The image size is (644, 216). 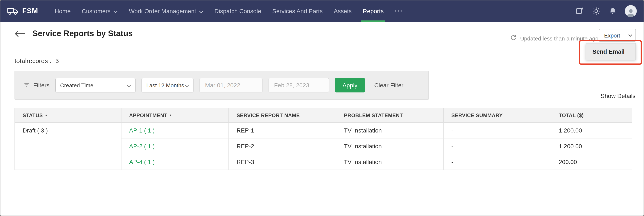 What do you see at coordinates (63, 11) in the screenshot?
I see `nav-item-home: Home` at bounding box center [63, 11].